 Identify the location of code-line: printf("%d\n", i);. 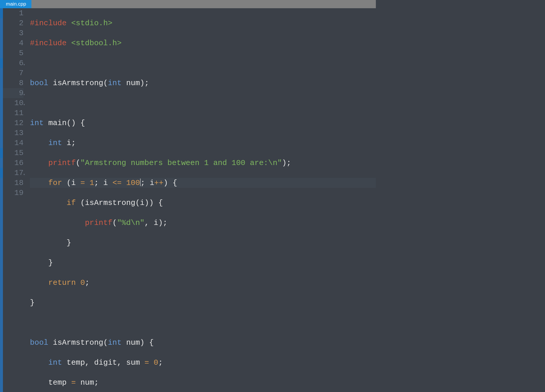
(203, 223).